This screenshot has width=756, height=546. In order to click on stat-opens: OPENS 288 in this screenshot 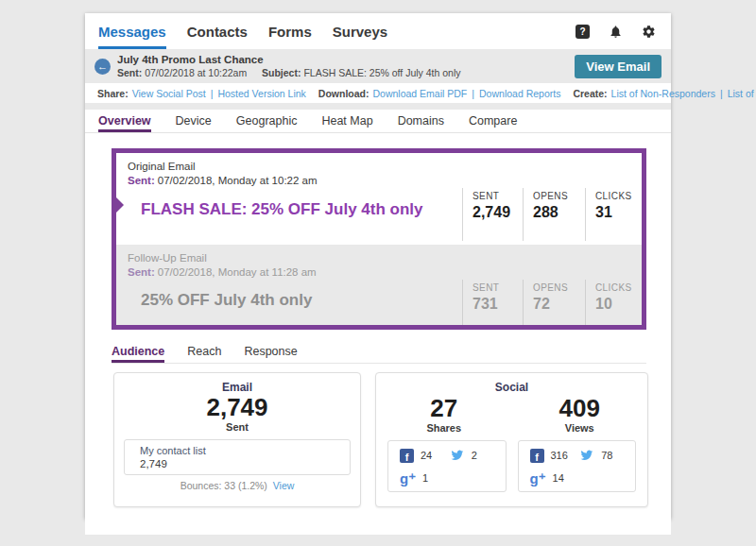, I will do `click(554, 214)`.